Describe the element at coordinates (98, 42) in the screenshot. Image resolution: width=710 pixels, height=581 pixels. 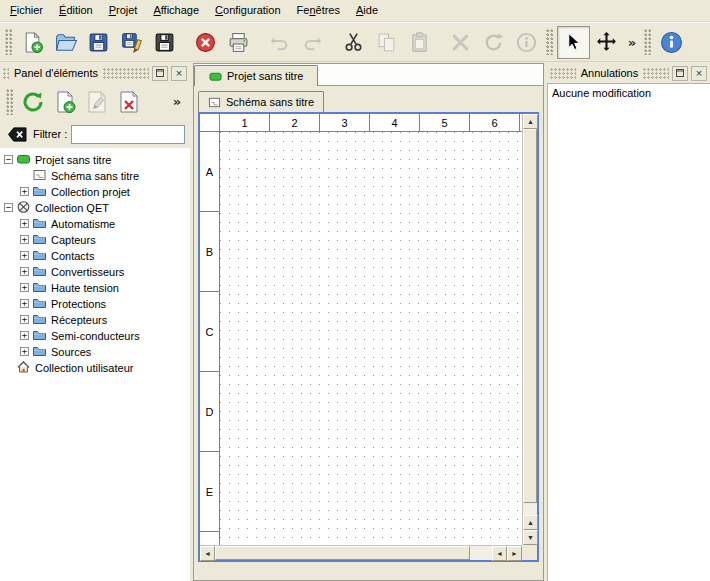
I see `save-button` at that location.